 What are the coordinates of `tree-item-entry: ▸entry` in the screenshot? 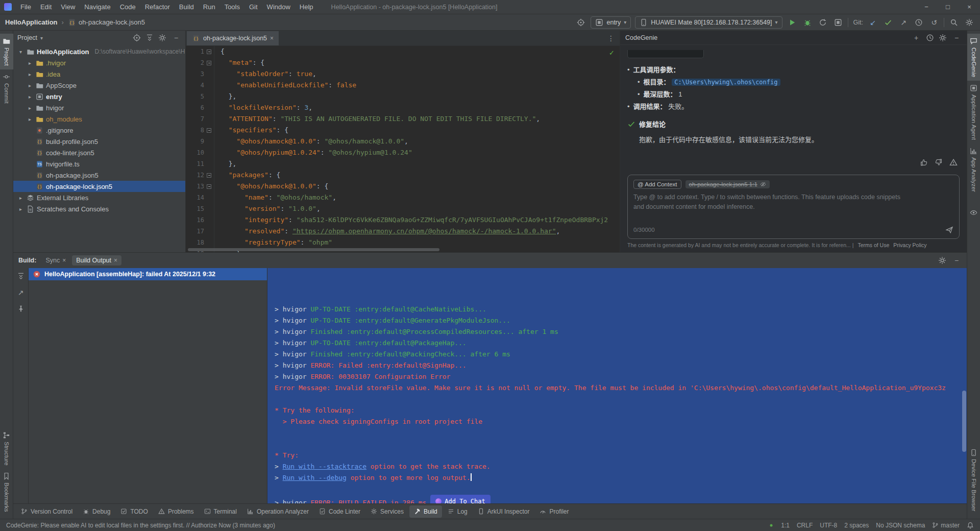 It's located at (99, 96).